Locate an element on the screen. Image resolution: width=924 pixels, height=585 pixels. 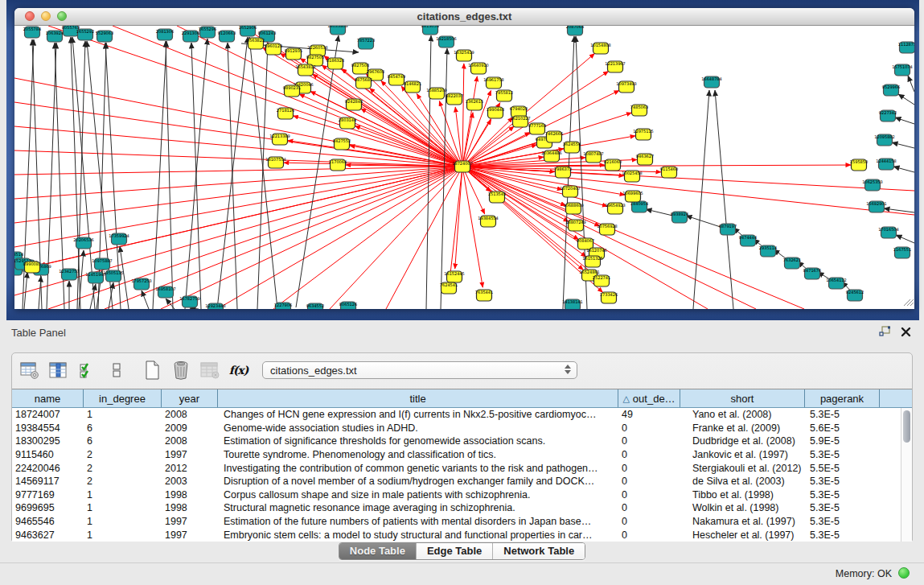
table-cell: Hescheler et al. (1997) is located at coordinates (743, 535).